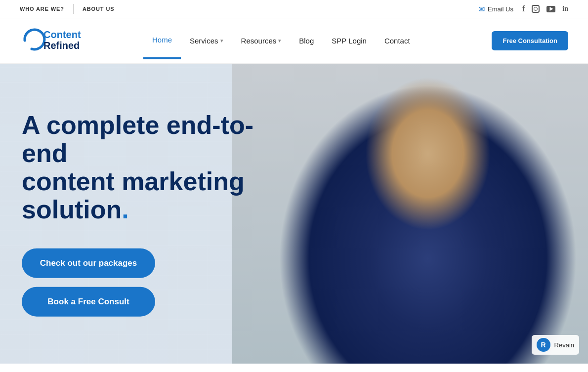 The width and height of the screenshot is (588, 372). Describe the element at coordinates (280, 41) in the screenshot. I see `resources-chevron-icon: ▾` at that location.